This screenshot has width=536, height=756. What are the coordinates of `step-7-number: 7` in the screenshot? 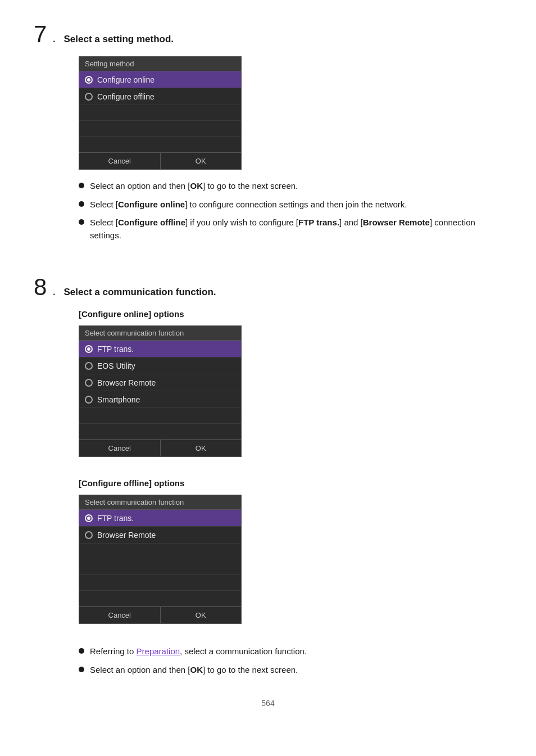 It's located at (40, 34).